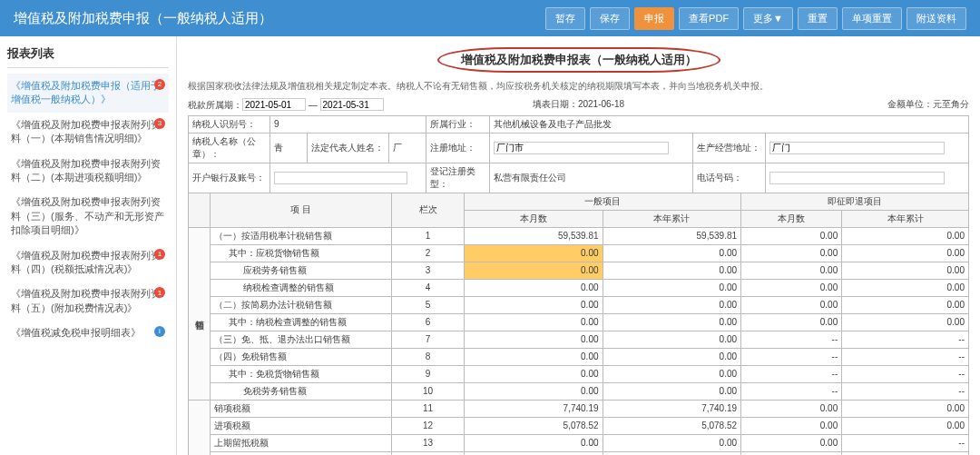  What do you see at coordinates (274, 104) in the screenshot?
I see `period-from-input` at bounding box center [274, 104].